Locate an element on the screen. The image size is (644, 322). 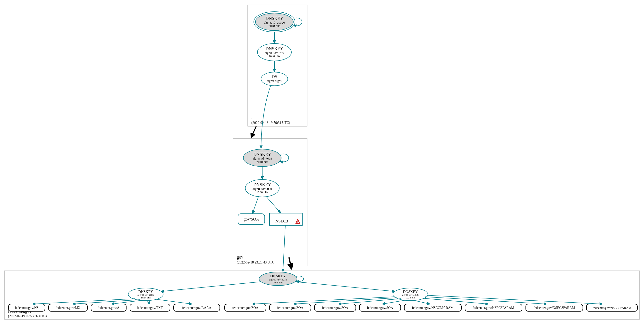
leaf-l2: fedcenter.gov/A is located at coordinates (108, 308).